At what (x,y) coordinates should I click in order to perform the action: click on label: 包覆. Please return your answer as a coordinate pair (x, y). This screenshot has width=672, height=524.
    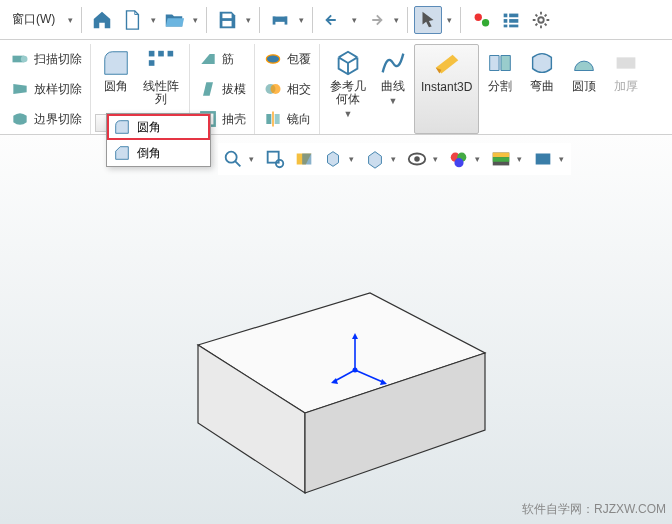
    Looking at the image, I should click on (299, 60).